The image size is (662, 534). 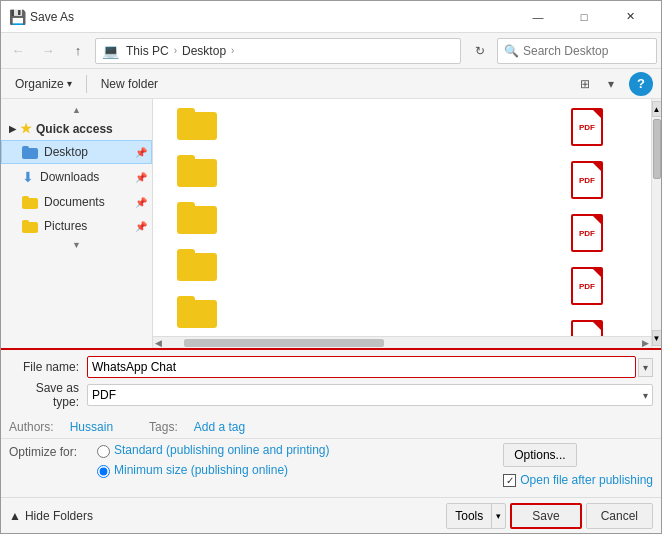 What do you see at coordinates (646, 343) in the screenshot?
I see `h-scroll-right-arrow: ▶` at bounding box center [646, 343].